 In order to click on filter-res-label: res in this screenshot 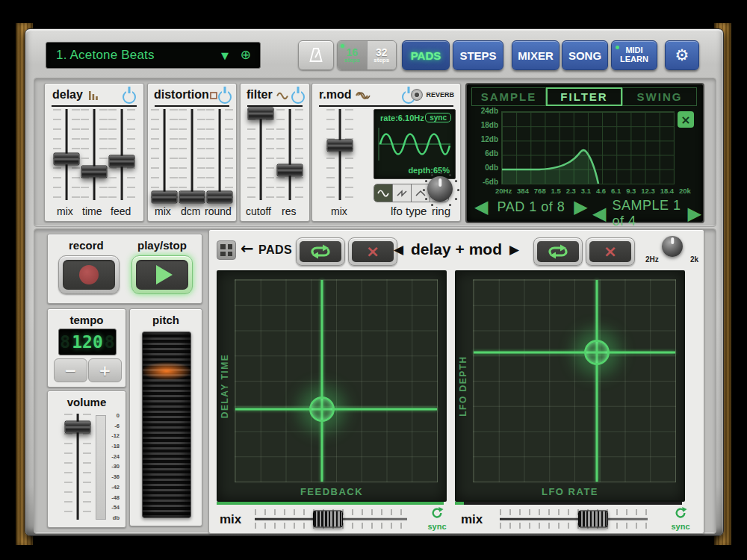, I will do `click(288, 211)`.